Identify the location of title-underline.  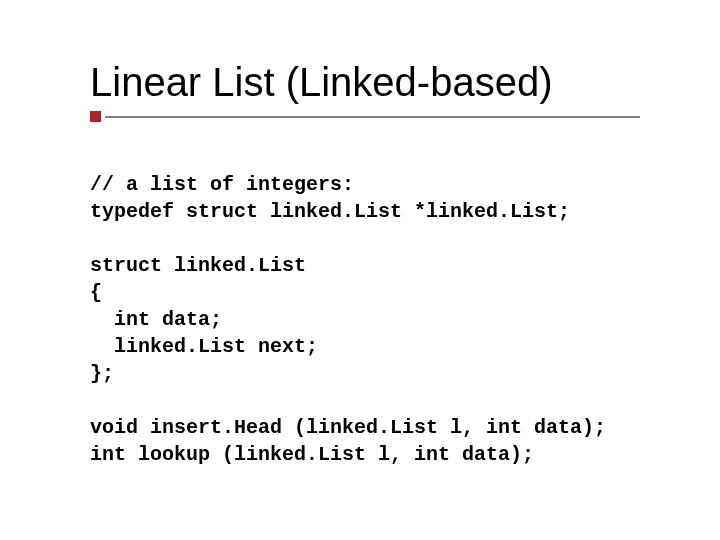
(365, 116).